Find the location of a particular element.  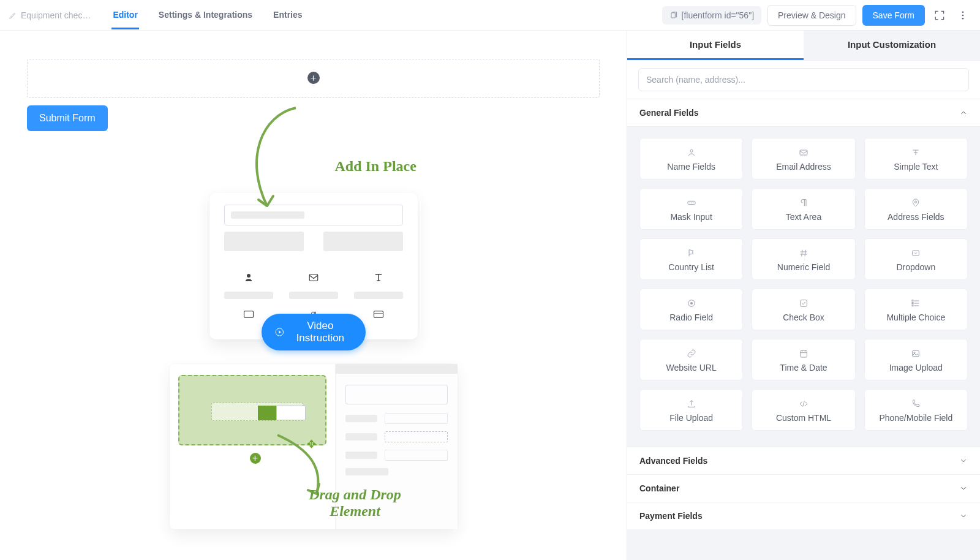

empty-dropzone is located at coordinates (314, 78).